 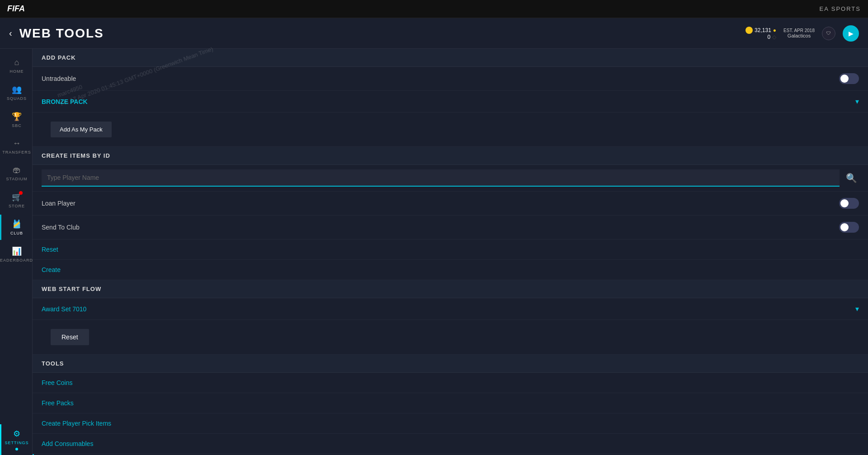 What do you see at coordinates (434, 9) in the screenshot?
I see `top-bar: FIFA EA SPORTS` at bounding box center [434, 9].